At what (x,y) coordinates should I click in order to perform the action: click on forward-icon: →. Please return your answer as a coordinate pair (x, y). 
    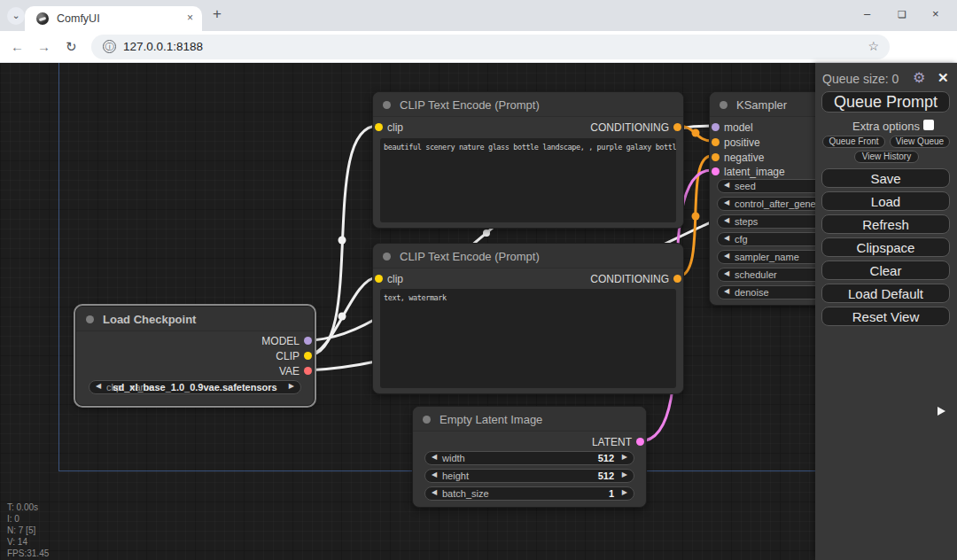
    Looking at the image, I should click on (44, 46).